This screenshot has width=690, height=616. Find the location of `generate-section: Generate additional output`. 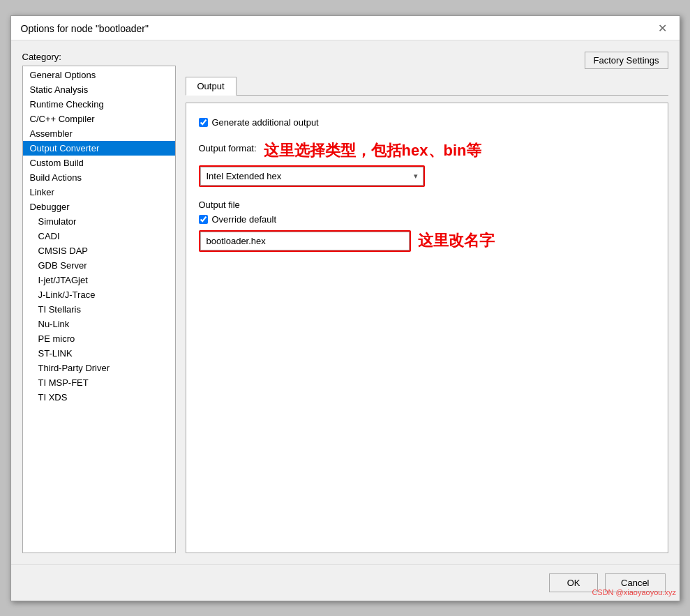

generate-section: Generate additional output is located at coordinates (427, 123).